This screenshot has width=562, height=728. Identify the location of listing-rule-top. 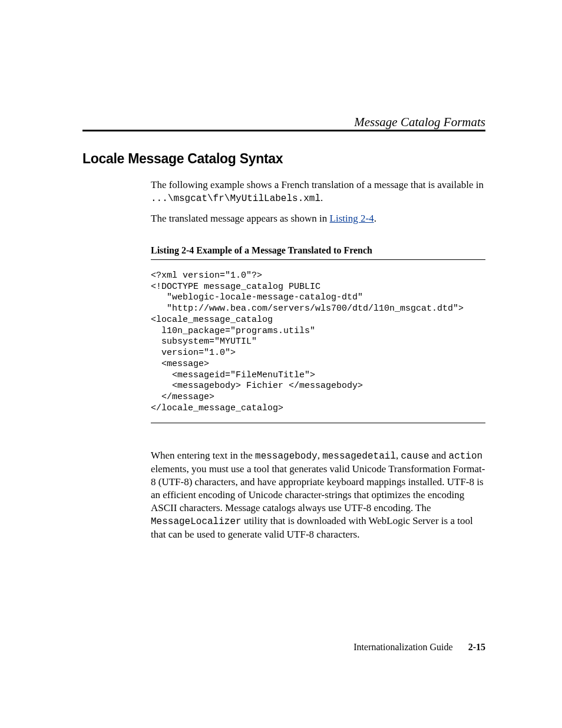
(318, 259).